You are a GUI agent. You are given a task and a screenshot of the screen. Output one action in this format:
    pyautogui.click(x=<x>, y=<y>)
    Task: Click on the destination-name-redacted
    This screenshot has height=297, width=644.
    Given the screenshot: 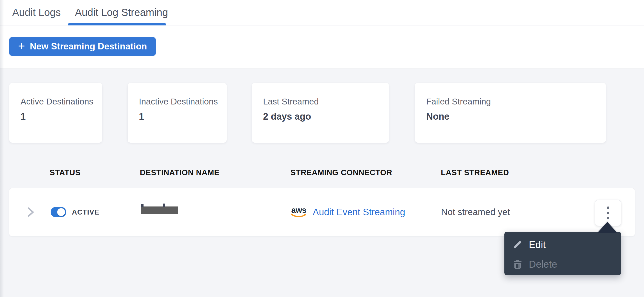 What is the action you would take?
    pyautogui.click(x=160, y=210)
    